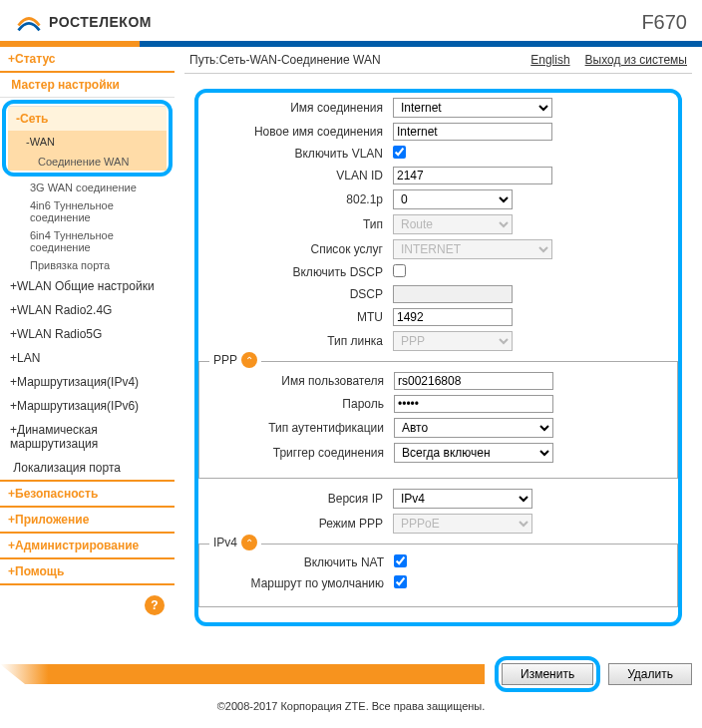 Image resolution: width=702 pixels, height=728 pixels. I want to click on apply-button: Изменить, so click(547, 674).